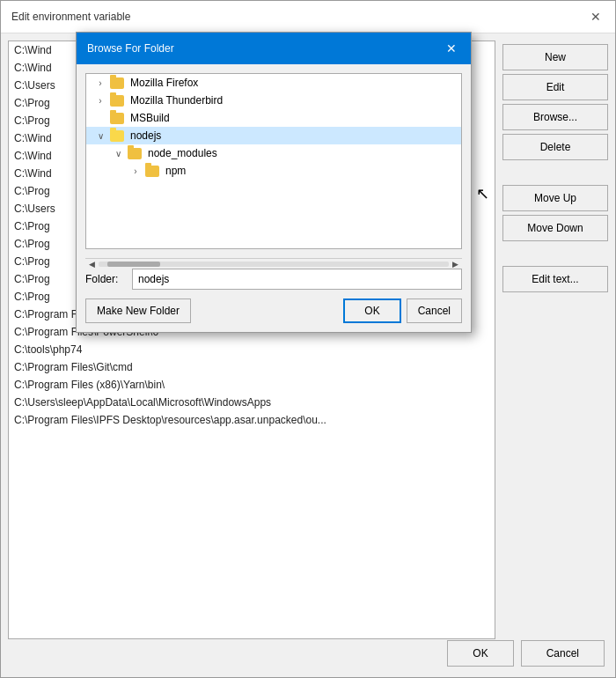 This screenshot has width=616, height=678. What do you see at coordinates (274, 83) in the screenshot?
I see `tree-item: ›Mozilla Firefox` at bounding box center [274, 83].